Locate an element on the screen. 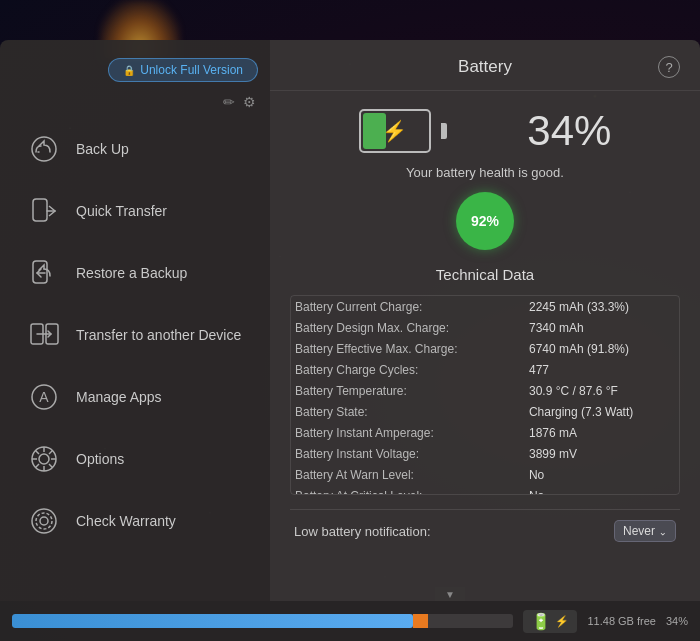 This screenshot has height=641, width=700. battery-health-text: Your battery health is good. is located at coordinates (485, 172).